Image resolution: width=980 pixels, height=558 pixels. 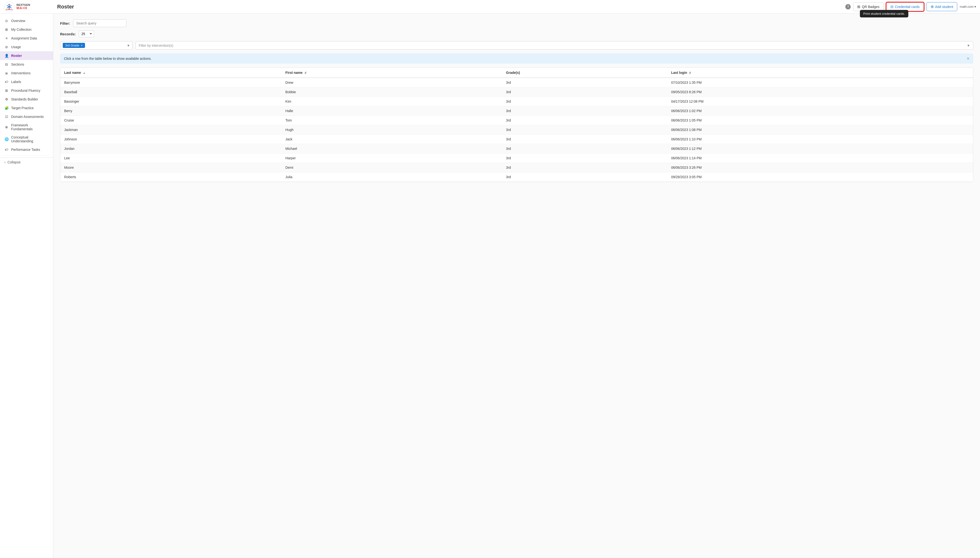 I want to click on sidebar-item-conceptual-understanding: 🌐 Conceptual Understanding, so click(x=26, y=139).